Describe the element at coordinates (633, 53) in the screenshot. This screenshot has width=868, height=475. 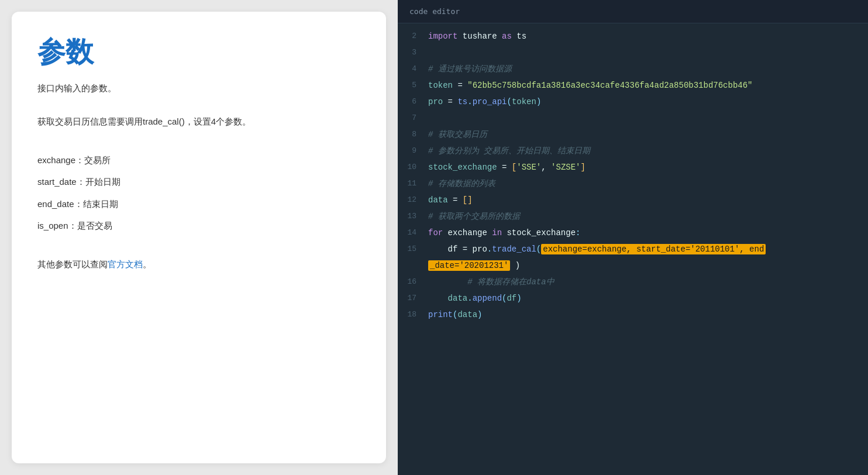
I see `code-line-3: 3` at that location.